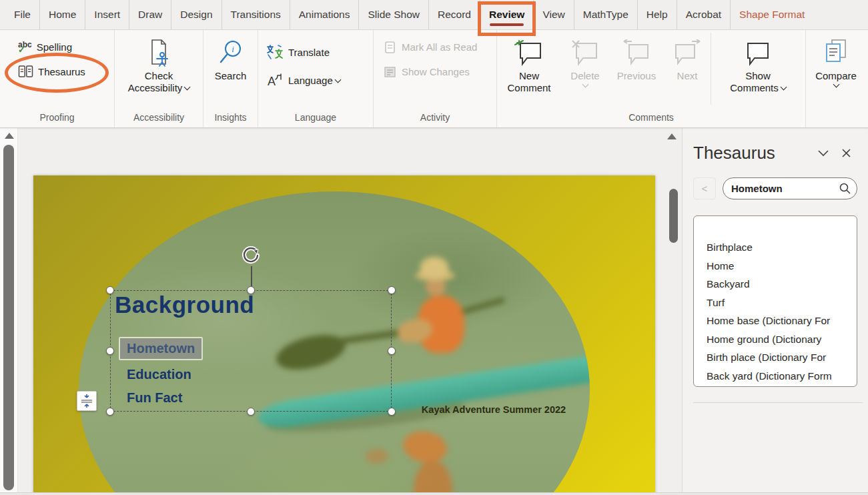  Describe the element at coordinates (836, 70) in the screenshot. I see `compare-button: Compare` at that location.